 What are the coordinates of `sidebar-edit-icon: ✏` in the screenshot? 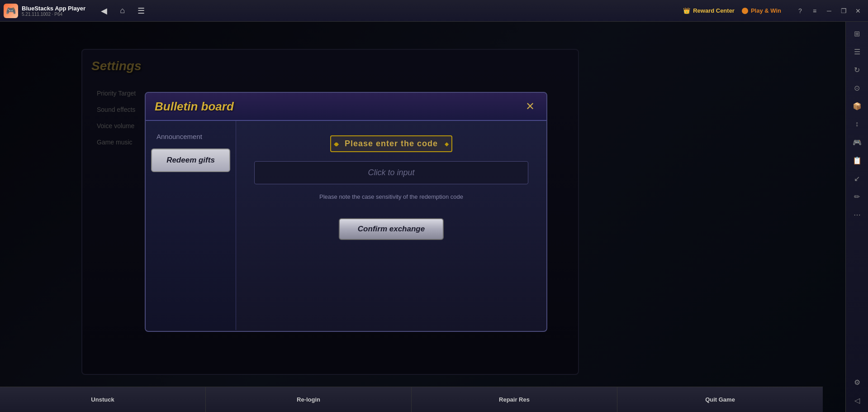 It's located at (857, 196).